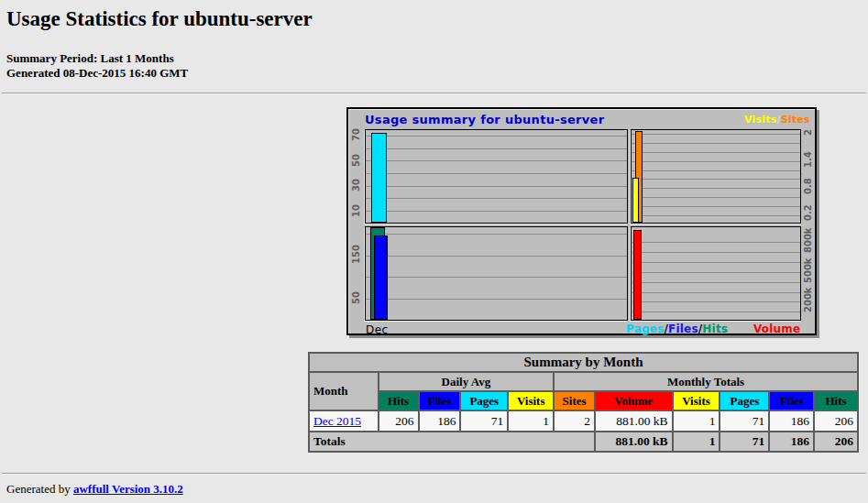  I want to click on cell-monthly-sites: 2, so click(574, 421).